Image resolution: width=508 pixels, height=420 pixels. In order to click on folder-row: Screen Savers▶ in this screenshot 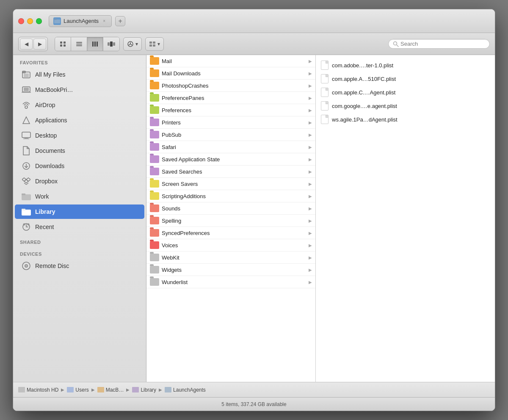, I will do `click(231, 184)`.